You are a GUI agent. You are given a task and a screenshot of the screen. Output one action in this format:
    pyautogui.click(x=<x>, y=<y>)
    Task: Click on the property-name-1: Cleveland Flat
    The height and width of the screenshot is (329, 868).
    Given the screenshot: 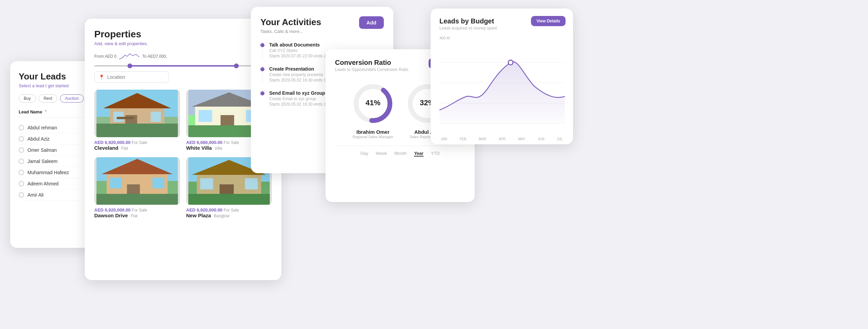 What is the action you would take?
    pyautogui.click(x=137, y=148)
    